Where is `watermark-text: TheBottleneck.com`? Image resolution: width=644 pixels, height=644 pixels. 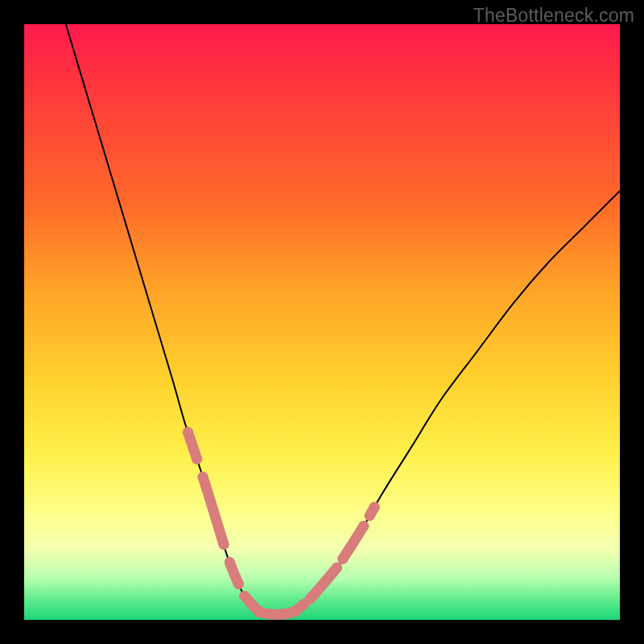 watermark-text: TheBottleneck.com is located at coordinates (554, 16).